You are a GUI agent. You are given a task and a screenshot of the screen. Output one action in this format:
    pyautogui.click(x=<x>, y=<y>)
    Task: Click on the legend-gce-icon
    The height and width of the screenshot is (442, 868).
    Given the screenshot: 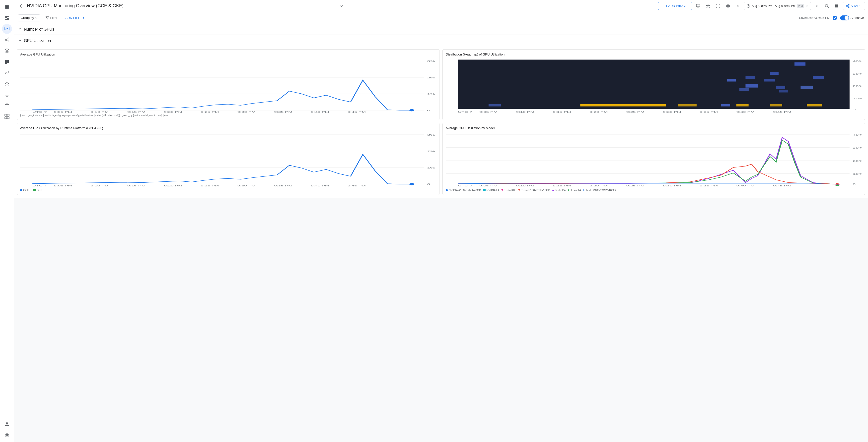 What is the action you would take?
    pyautogui.click(x=21, y=190)
    